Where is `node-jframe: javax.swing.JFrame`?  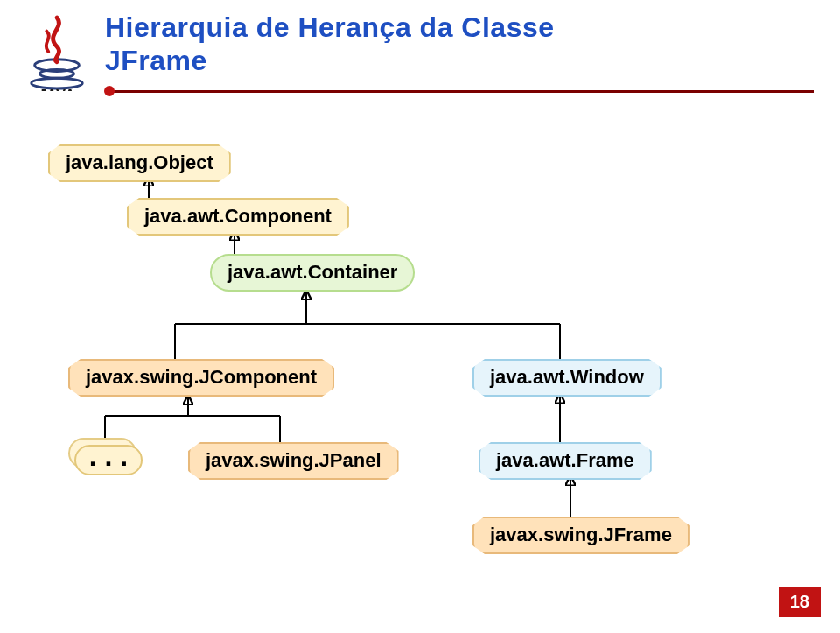
node-jframe: javax.swing.JFrame is located at coordinates (581, 536).